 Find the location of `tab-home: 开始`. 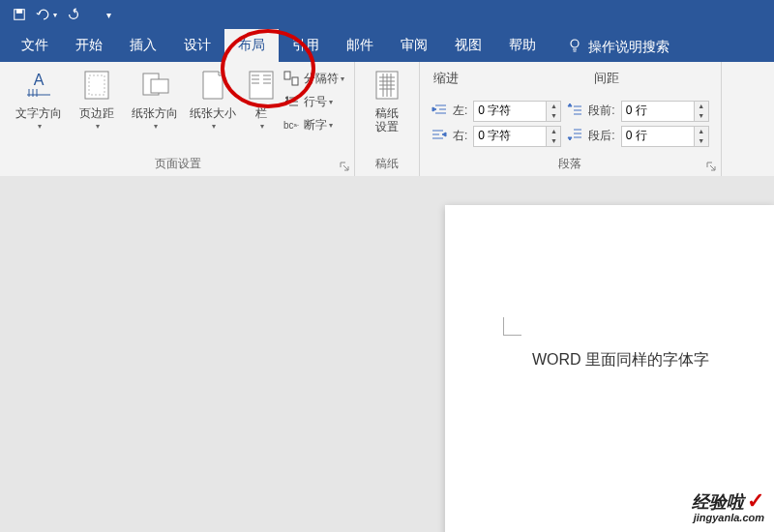

tab-home: 开始 is located at coordinates (89, 45).